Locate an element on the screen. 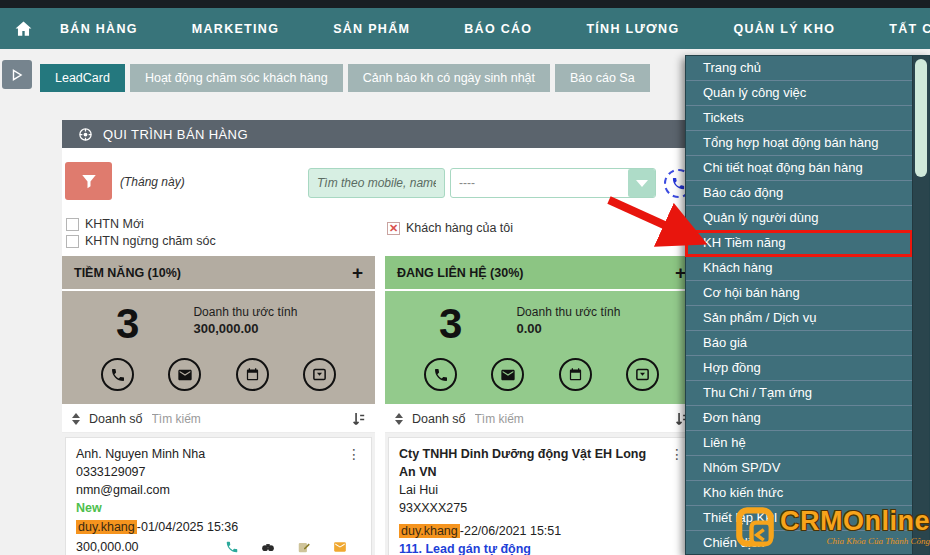 The height and width of the screenshot is (555, 930). logo-title: CRMOnline is located at coordinates (855, 522).